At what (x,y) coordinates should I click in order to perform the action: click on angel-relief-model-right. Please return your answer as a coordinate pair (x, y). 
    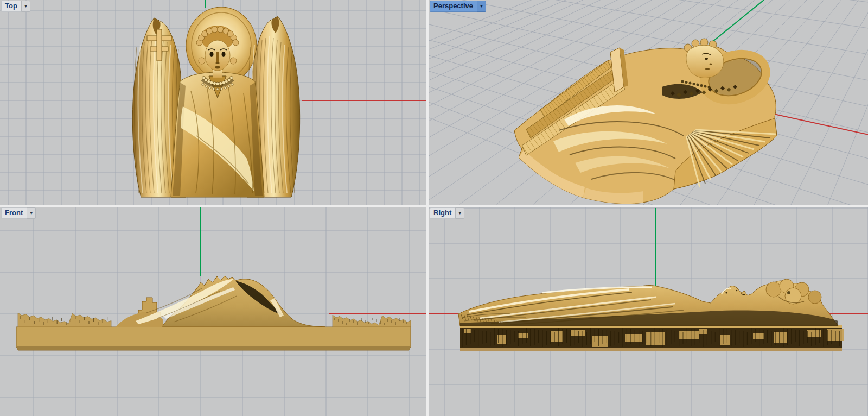
    Looking at the image, I should click on (651, 315).